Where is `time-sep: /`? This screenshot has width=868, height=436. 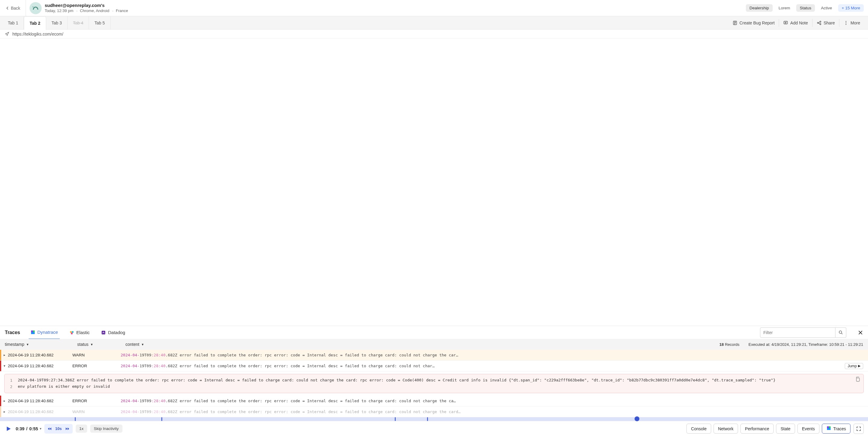
time-sep: / is located at coordinates (27, 429).